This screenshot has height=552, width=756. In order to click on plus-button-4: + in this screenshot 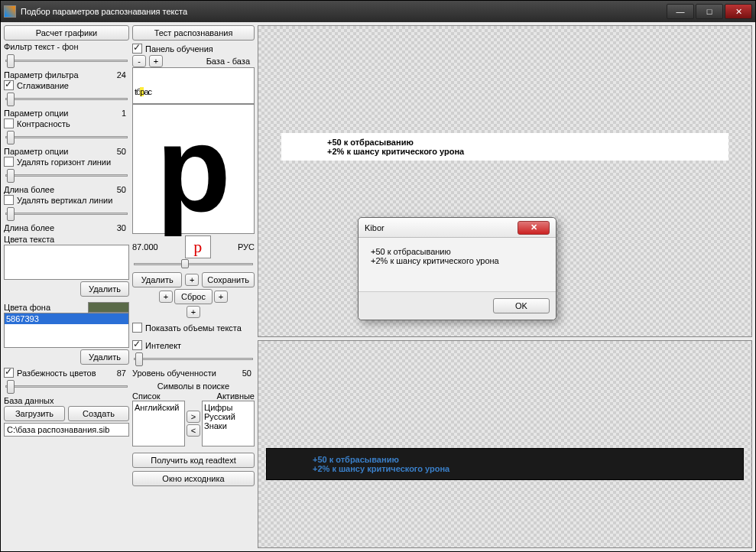, I will do `click(193, 312)`.